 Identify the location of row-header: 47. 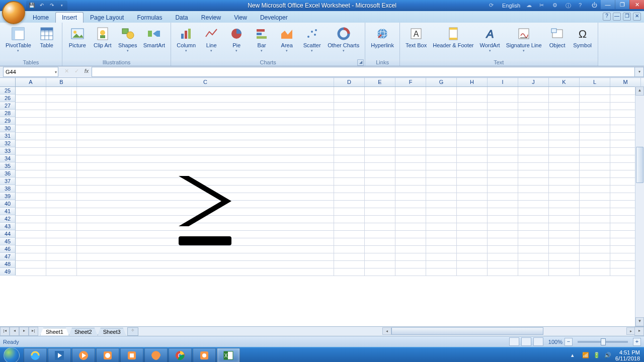
(8, 256).